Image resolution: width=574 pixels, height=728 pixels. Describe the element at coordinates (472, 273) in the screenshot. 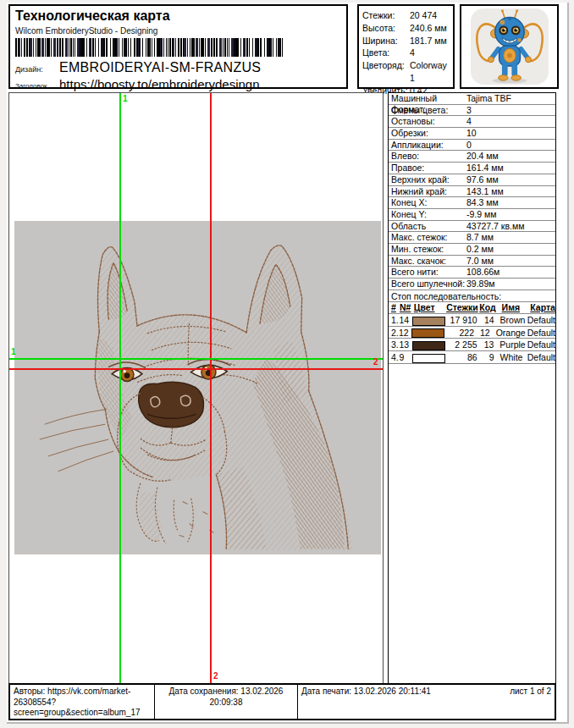

I see `machine-row: Всего нити:108.66м` at that location.